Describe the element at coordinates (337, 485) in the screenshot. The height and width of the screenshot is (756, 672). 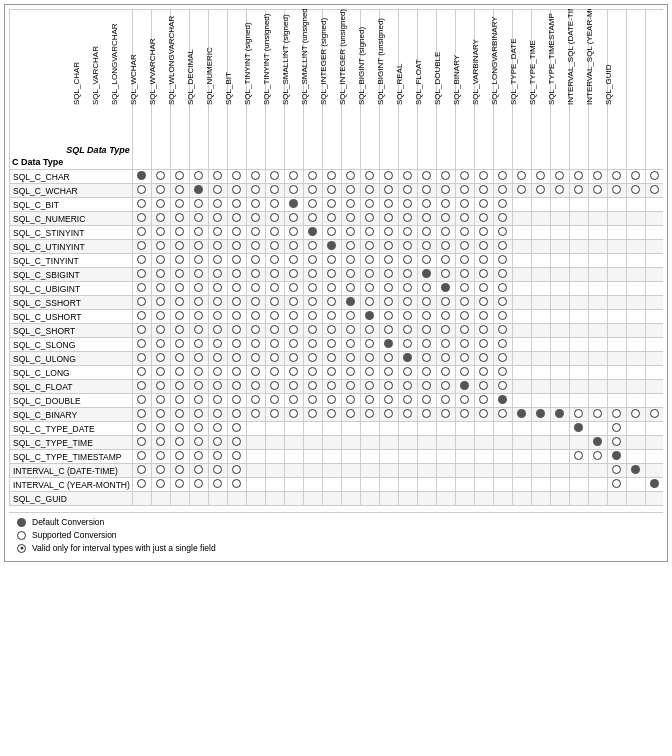
I see `table-row: INTERVAL_C (YEAR-MONTH)` at that location.